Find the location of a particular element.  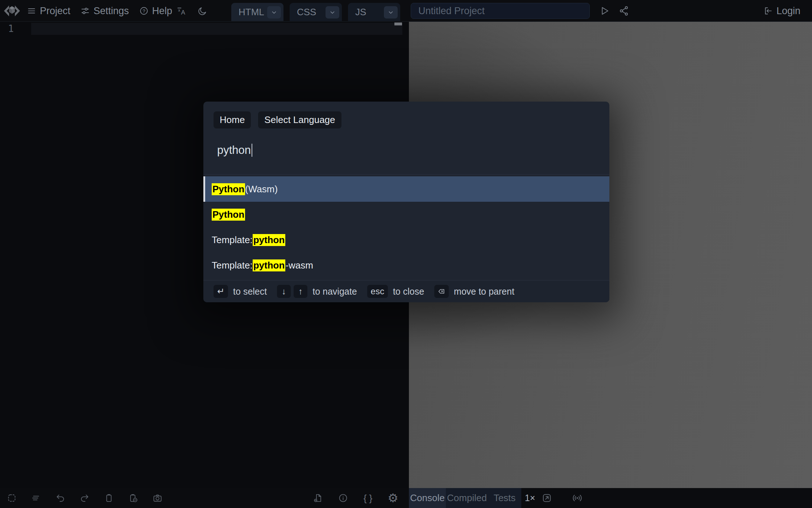

screenshot-button is located at coordinates (157, 498).